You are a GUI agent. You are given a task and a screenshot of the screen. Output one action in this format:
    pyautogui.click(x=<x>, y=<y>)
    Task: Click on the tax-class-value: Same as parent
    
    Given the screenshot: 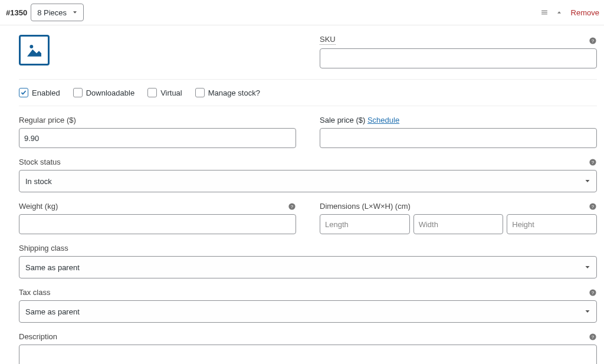 What is the action you would take?
    pyautogui.click(x=52, y=311)
    